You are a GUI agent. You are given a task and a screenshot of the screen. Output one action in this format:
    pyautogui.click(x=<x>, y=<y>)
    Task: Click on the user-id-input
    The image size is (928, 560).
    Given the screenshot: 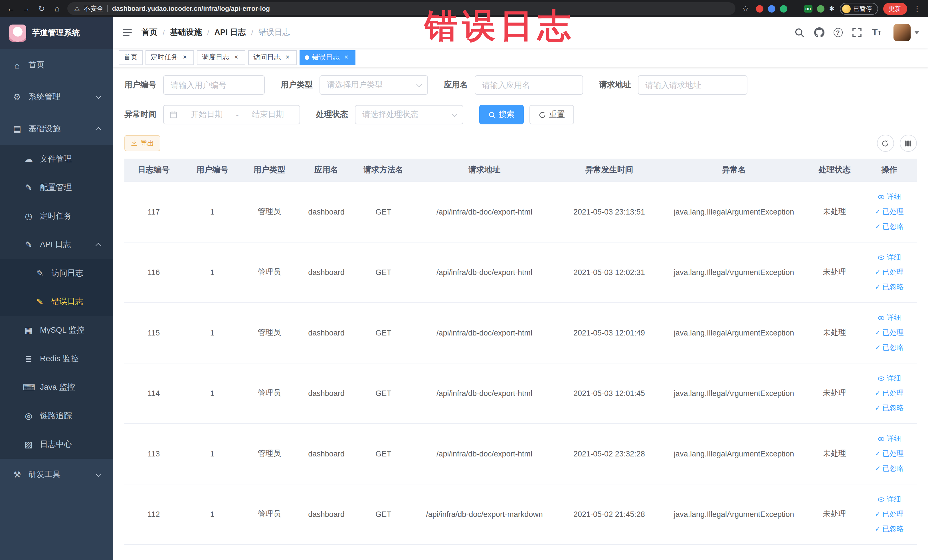 What is the action you would take?
    pyautogui.click(x=214, y=85)
    